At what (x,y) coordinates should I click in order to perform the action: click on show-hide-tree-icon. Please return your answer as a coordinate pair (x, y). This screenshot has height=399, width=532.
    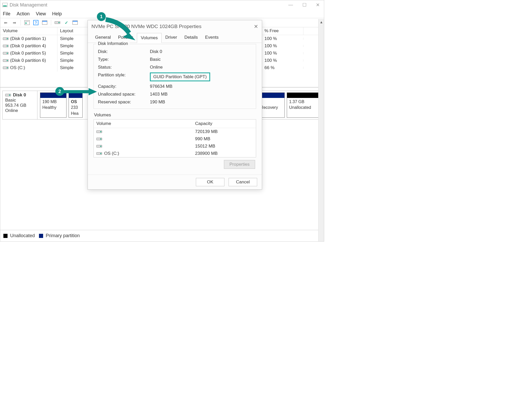
    Looking at the image, I should click on (27, 23).